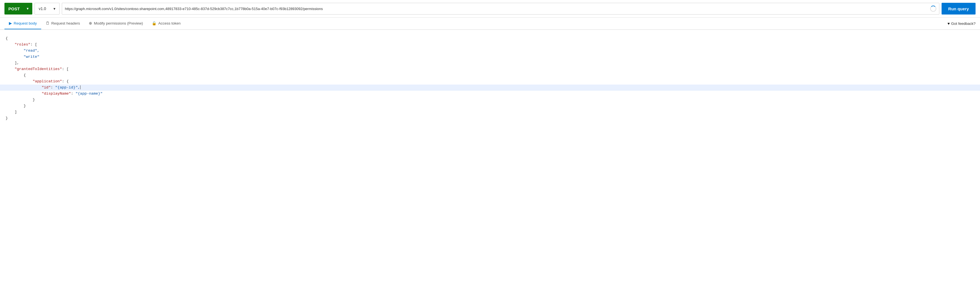 The height and width of the screenshot is (298, 980). What do you see at coordinates (47, 8) in the screenshot?
I see `version-dropdown: v1.0 ▾` at bounding box center [47, 8].